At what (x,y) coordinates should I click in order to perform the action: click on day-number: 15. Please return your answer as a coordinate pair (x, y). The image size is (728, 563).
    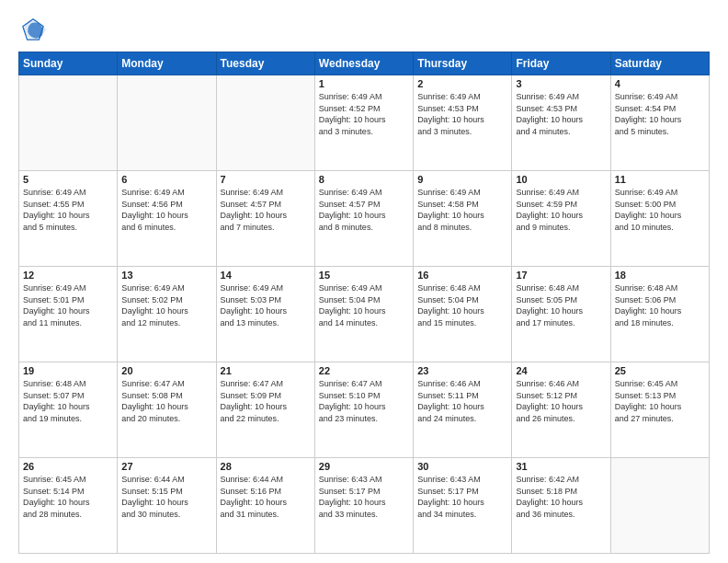
    Looking at the image, I should click on (364, 275).